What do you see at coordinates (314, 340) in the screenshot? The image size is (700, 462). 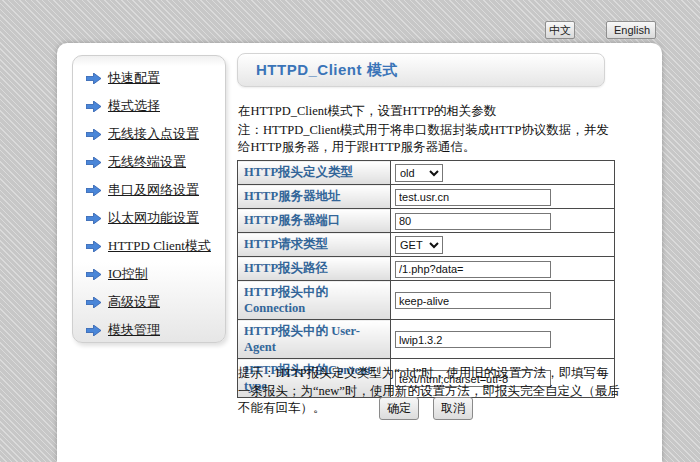 I see `field-label: HTTP报头中的 User-Agent` at bounding box center [314, 340].